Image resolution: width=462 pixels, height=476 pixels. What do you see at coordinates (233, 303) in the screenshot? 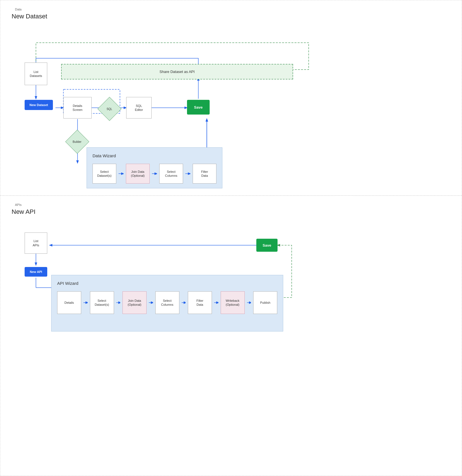
I see `api-writeback-box: Writeback (Optional)` at bounding box center [233, 303].